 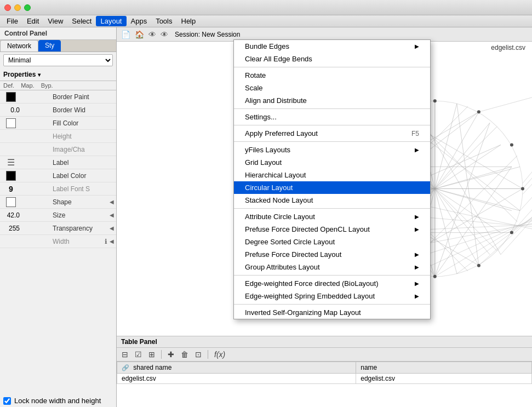 I want to click on delete-icon: 🗑, so click(x=185, y=354).